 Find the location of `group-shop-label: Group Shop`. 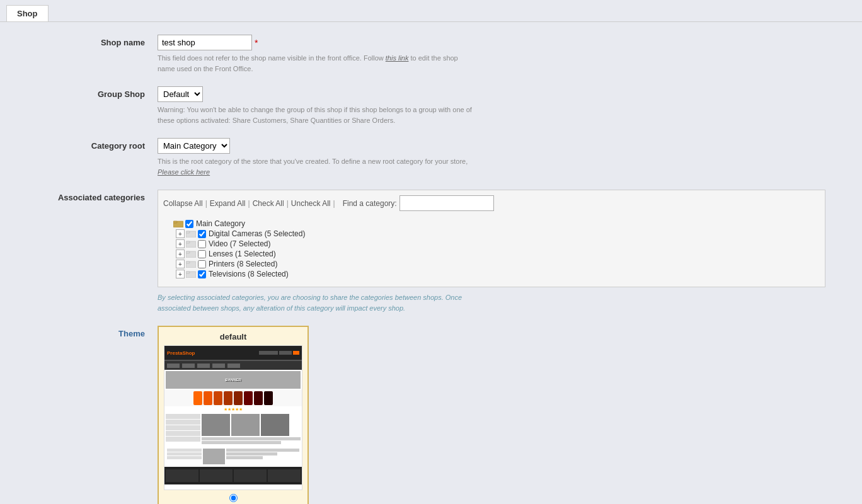

group-shop-label: Group Shop is located at coordinates (88, 93).